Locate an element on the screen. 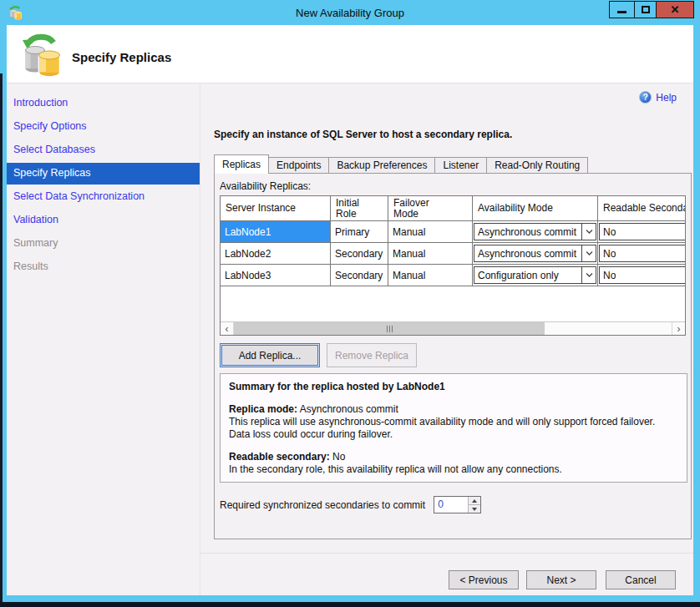  scroll-right-arrow-icon: › is located at coordinates (678, 329).